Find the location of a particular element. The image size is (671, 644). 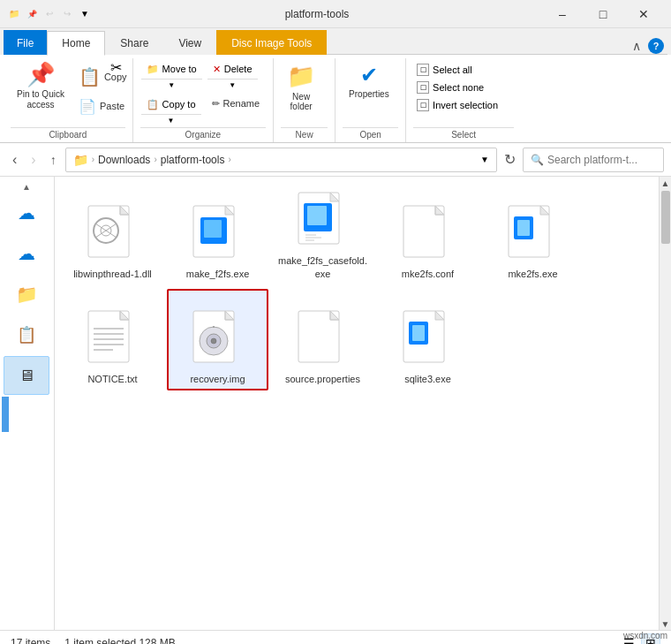

pin-icon: 📌 is located at coordinates (41, 74).